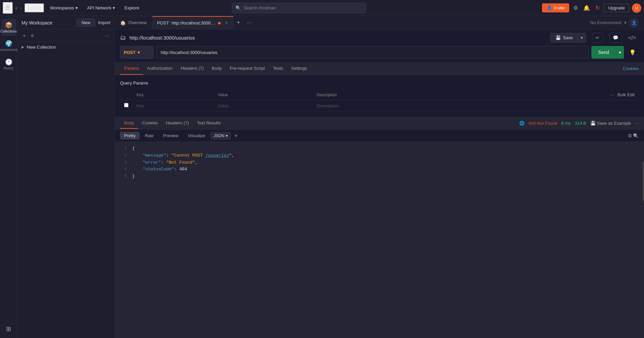  Describe the element at coordinates (64, 8) in the screenshot. I see `workspaces-nav: Workspaces ▾` at that location.